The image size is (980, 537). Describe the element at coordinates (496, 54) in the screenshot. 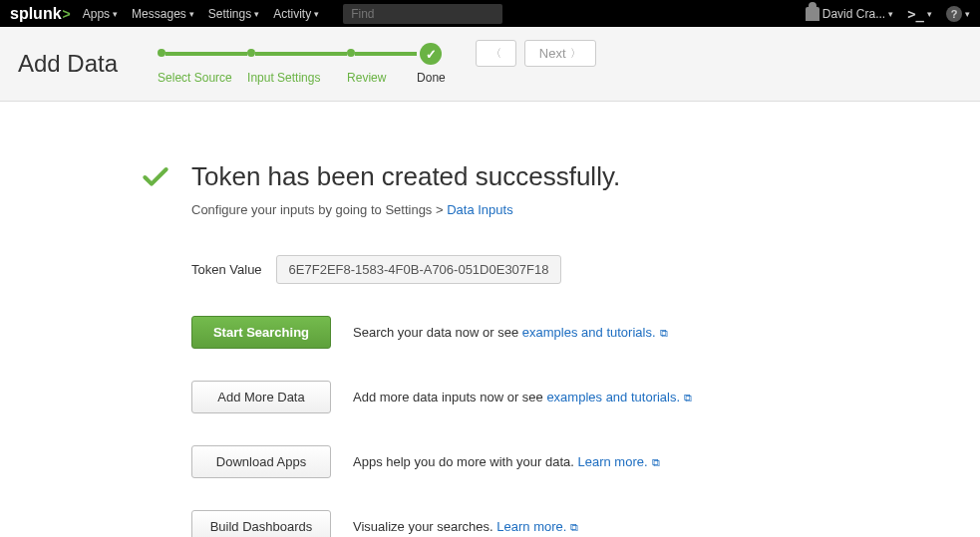

I see `chevron-left-icon: 〈` at that location.